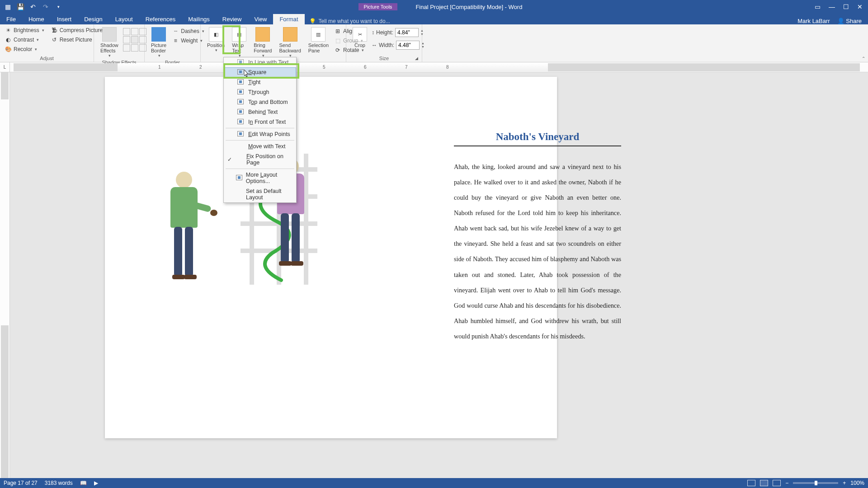 This screenshot has width=868, height=488. I want to click on share-icon: 👤, so click(841, 21).